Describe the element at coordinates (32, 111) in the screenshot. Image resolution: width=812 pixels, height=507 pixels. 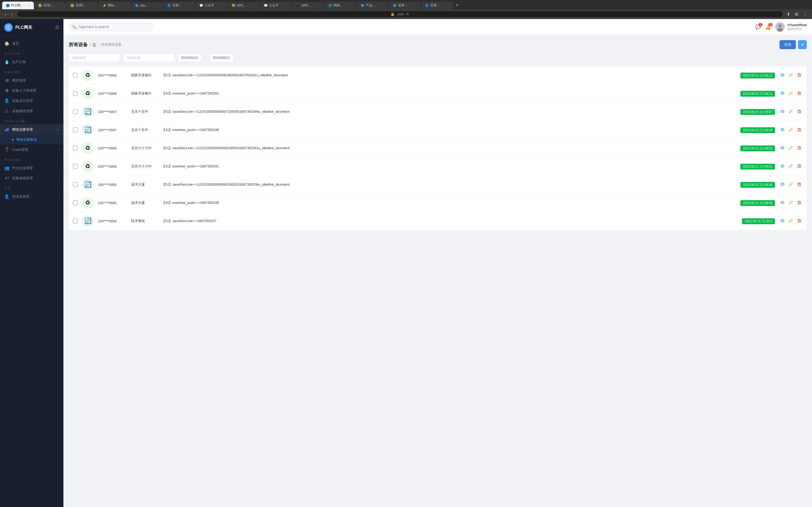
I see `sidebar-item-device-debug: ⚠ 设备调试管理 ‹` at that location.